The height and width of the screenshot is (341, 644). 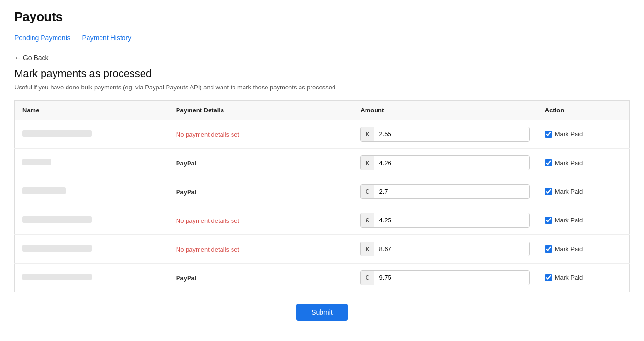 What do you see at coordinates (32, 58) in the screenshot?
I see `go-back-label: ← Go Back` at bounding box center [32, 58].